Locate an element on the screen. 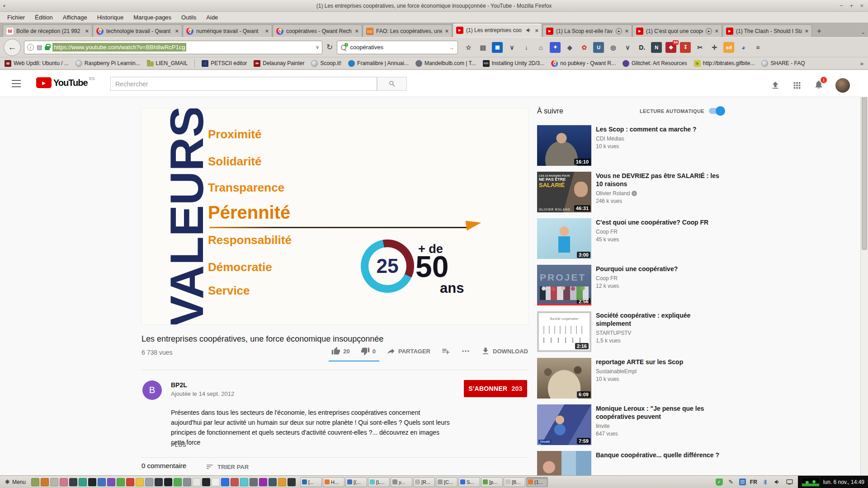  sort-by-button: TRIER PAR is located at coordinates (227, 467).